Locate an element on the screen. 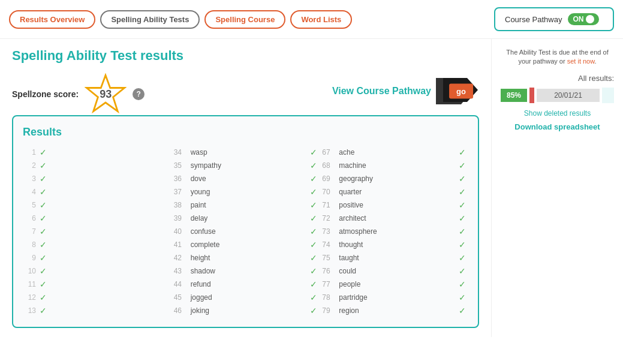  table-row: 12✓ is located at coordinates (97, 297).